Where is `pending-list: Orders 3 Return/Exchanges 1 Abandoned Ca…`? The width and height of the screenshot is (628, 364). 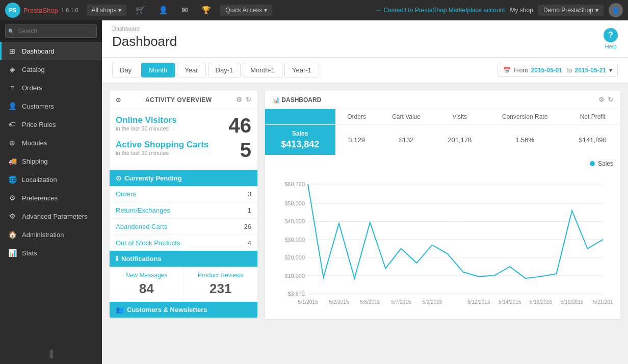 pending-list: Orders 3 Return/Exchanges 1 Abandoned Ca… is located at coordinates (184, 218).